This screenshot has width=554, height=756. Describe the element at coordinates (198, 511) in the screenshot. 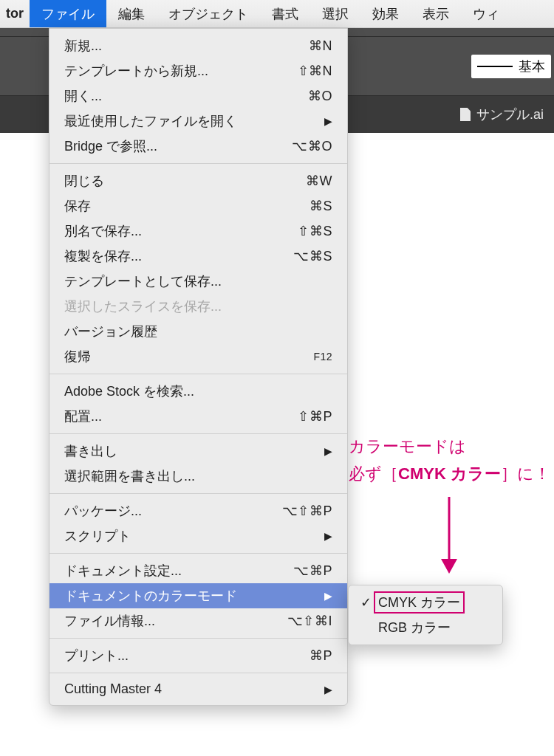

I see `menu-package: パッケージ...⌥⇧⌘P` at that location.